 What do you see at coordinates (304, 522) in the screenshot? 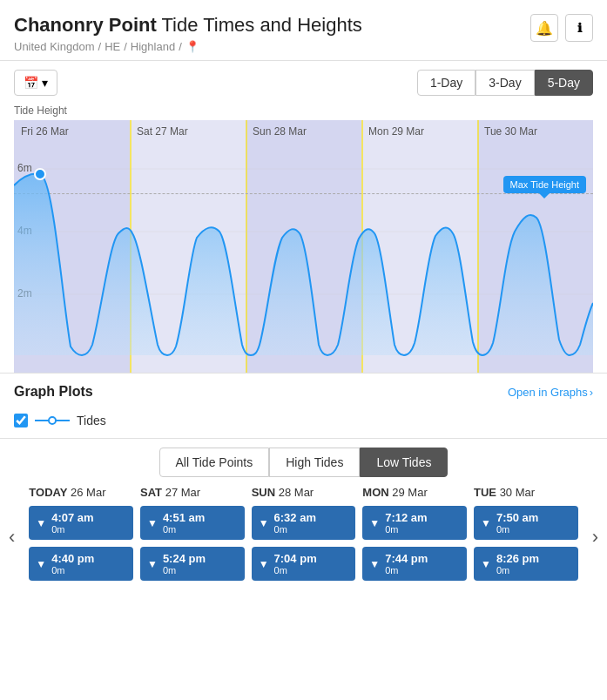
I see `tide-entry: ▼ 6:32 am 0m` at bounding box center [304, 522].